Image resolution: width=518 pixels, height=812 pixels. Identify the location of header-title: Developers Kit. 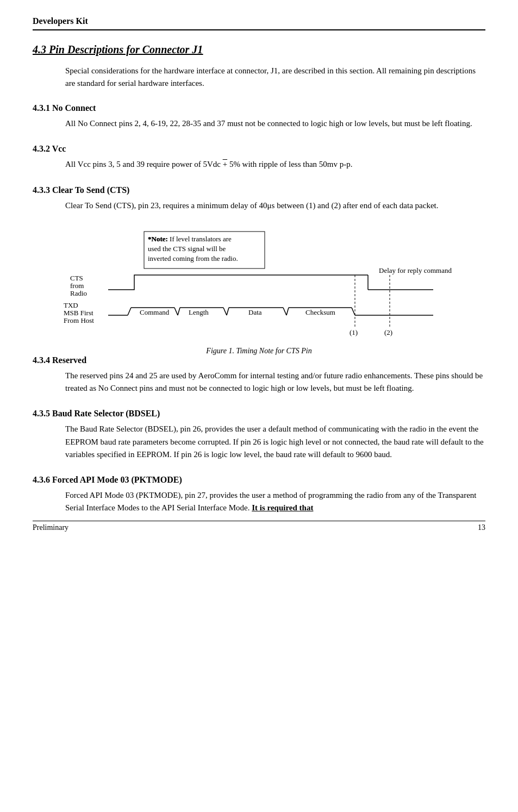
(60, 21).